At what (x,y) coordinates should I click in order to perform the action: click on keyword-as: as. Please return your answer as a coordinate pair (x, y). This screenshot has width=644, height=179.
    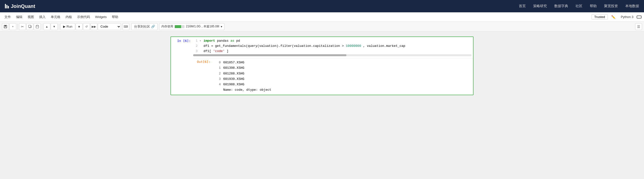
    Looking at the image, I should click on (232, 41).